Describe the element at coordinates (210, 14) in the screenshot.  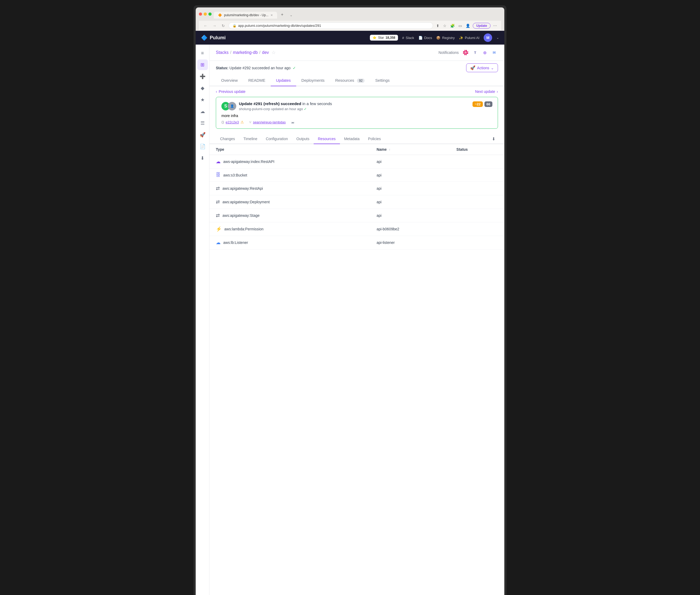
I see `maximize-dot` at that location.